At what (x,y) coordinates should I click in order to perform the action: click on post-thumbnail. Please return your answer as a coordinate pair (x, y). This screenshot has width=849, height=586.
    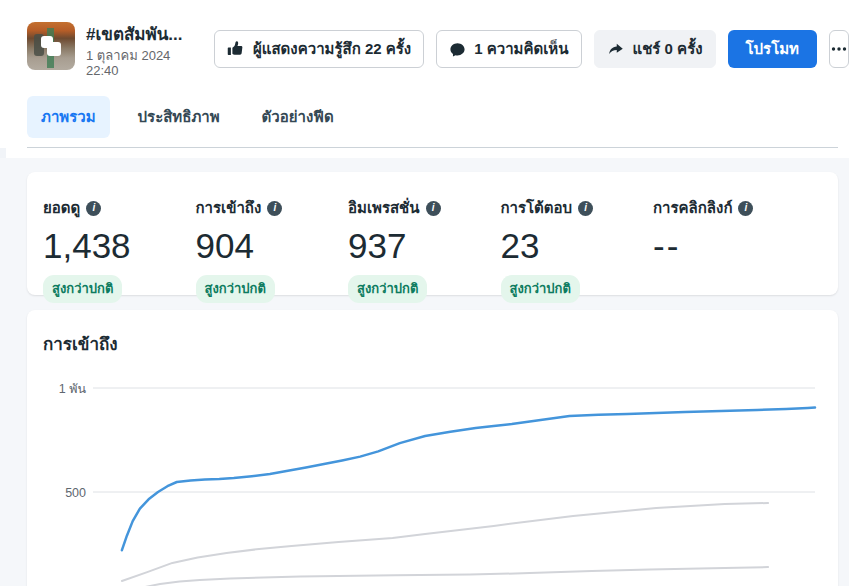
    Looking at the image, I should click on (51, 46).